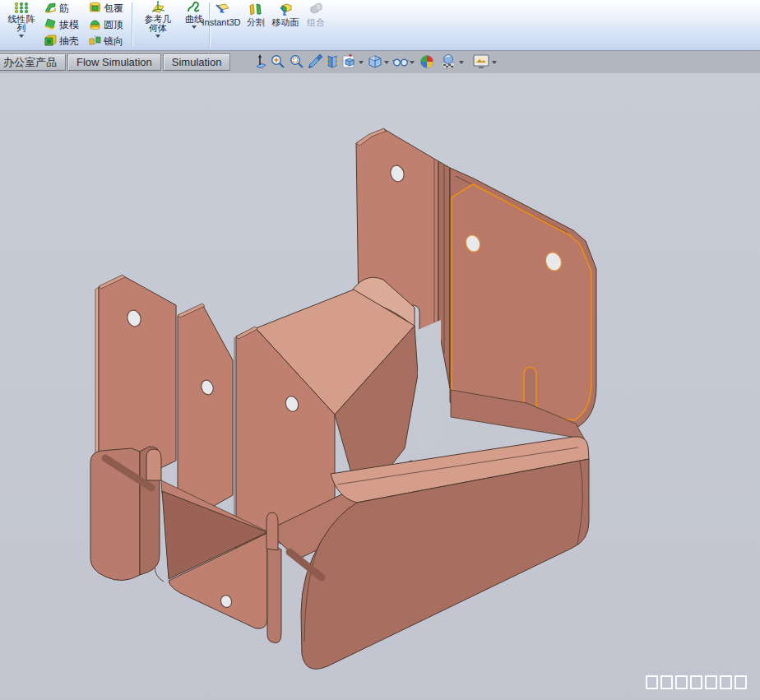 This screenshot has width=760, height=700. What do you see at coordinates (278, 63) in the screenshot?
I see `zoom-to-area-icon` at bounding box center [278, 63].